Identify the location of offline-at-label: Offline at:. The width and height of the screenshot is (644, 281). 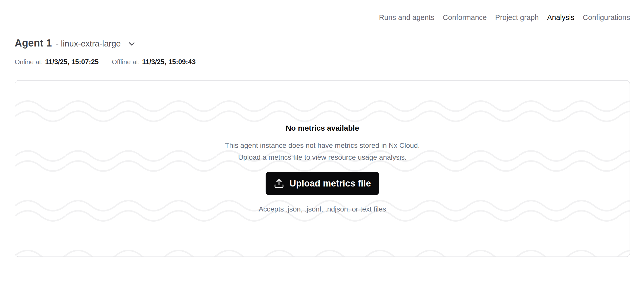
(126, 62).